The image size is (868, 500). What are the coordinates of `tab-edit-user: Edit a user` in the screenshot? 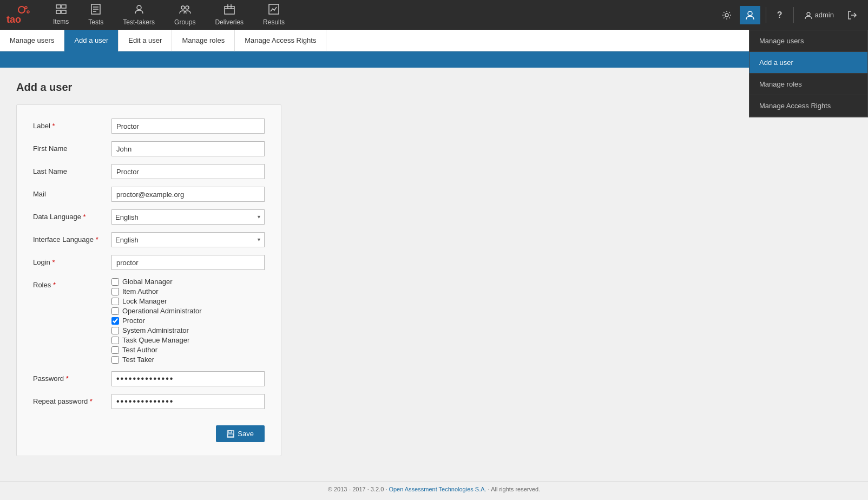 It's located at (145, 41).